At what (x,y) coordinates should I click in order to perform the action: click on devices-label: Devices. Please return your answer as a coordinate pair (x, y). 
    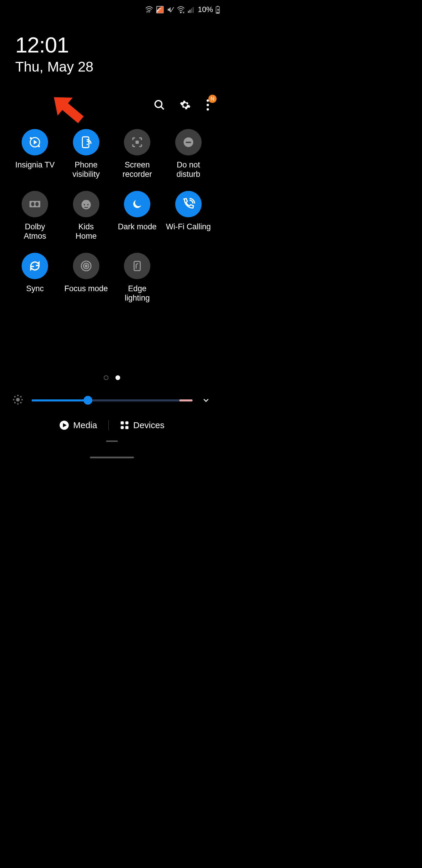
    Looking at the image, I should click on (149, 425).